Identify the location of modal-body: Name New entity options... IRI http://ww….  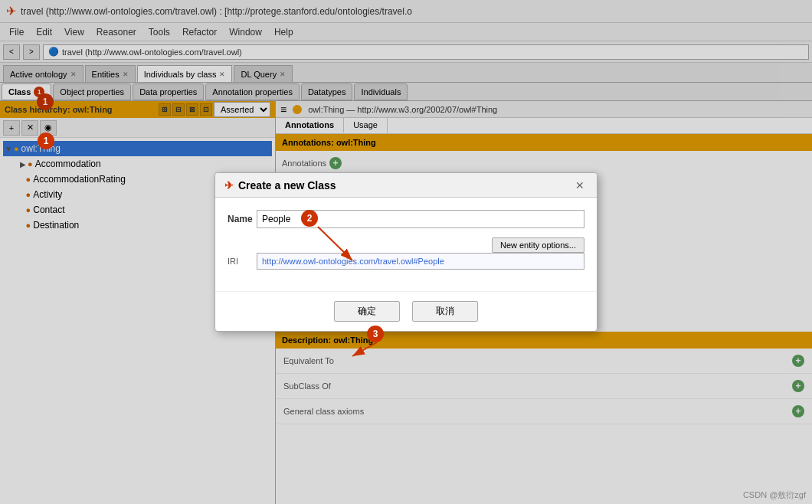
(406, 244).